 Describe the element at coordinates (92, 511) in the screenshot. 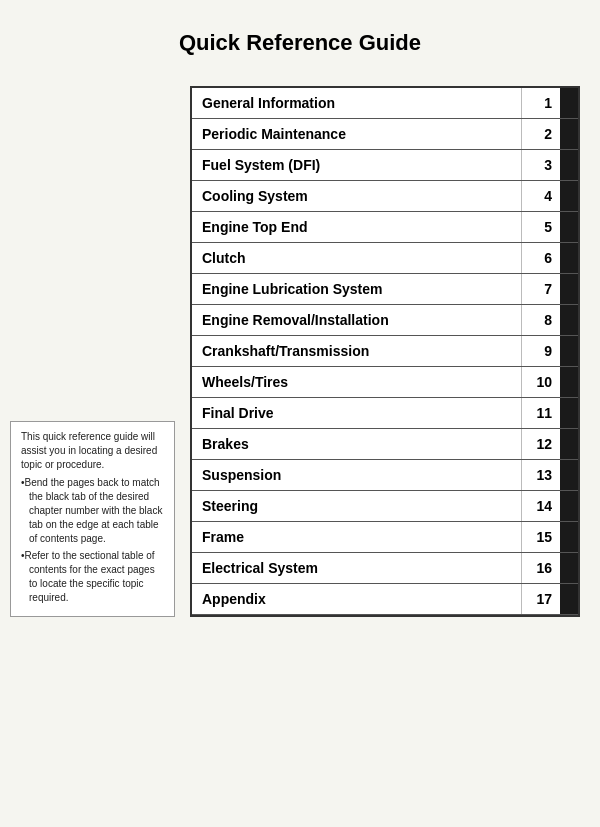

I see `note-bullet-1: •Bend the pages back to match the black …` at that location.